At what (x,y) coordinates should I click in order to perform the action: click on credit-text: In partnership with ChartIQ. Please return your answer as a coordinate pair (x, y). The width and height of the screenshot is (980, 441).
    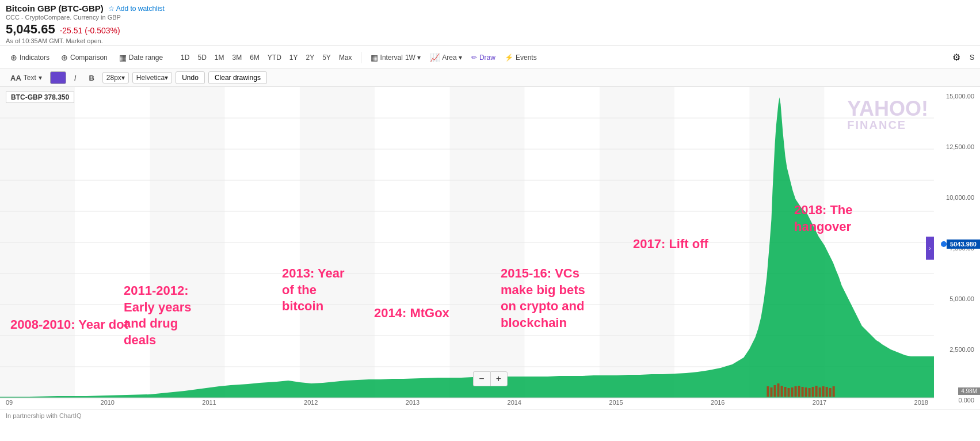
    Looking at the image, I should click on (44, 416).